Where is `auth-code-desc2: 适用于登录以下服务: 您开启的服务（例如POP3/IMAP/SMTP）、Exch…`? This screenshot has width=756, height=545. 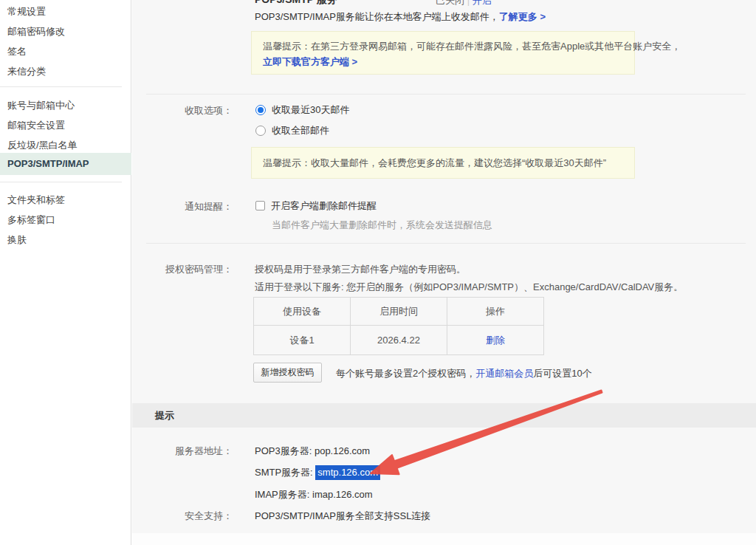
auth-code-desc2: 适用于登录以下服务: 您开启的服务（例如POP3/IMAP/SMTP）、Exch… is located at coordinates (469, 287).